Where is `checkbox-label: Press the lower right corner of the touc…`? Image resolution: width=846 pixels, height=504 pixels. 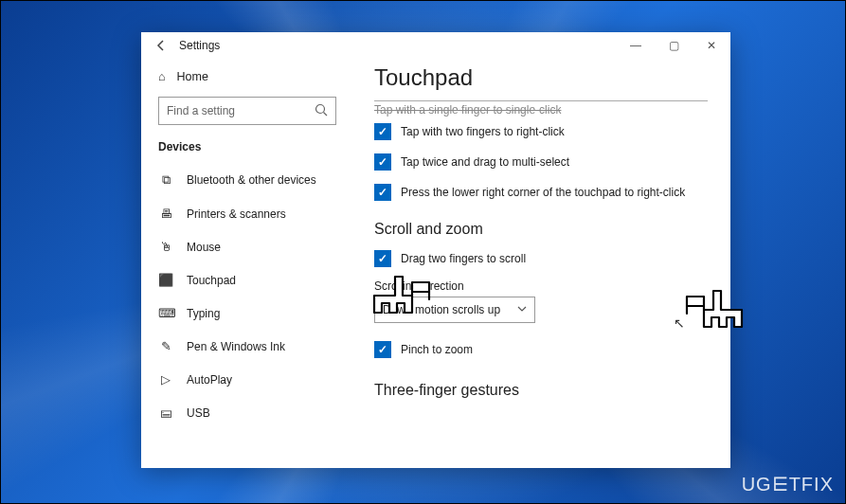
checkbox-label: Press the lower right corner of the touc… is located at coordinates (543, 192).